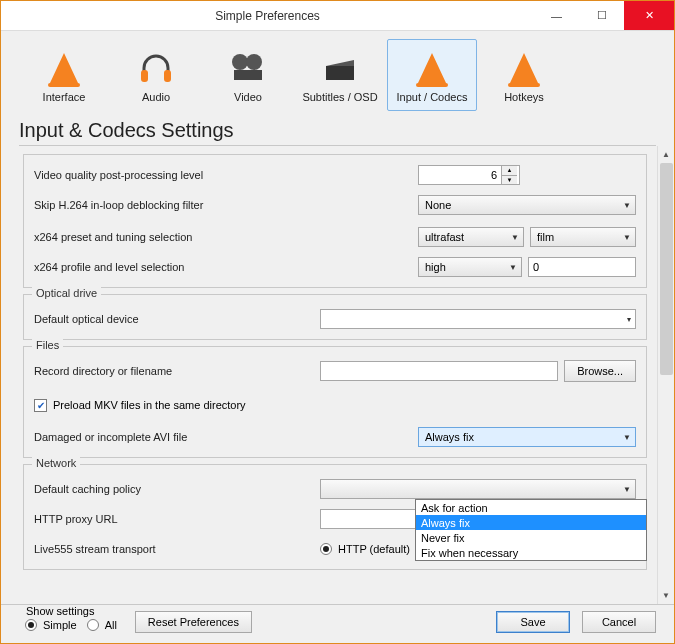 The width and height of the screenshot is (675, 644). What do you see at coordinates (470, 267) in the screenshot?
I see `x264-profile-combo: high ▼` at bounding box center [470, 267].